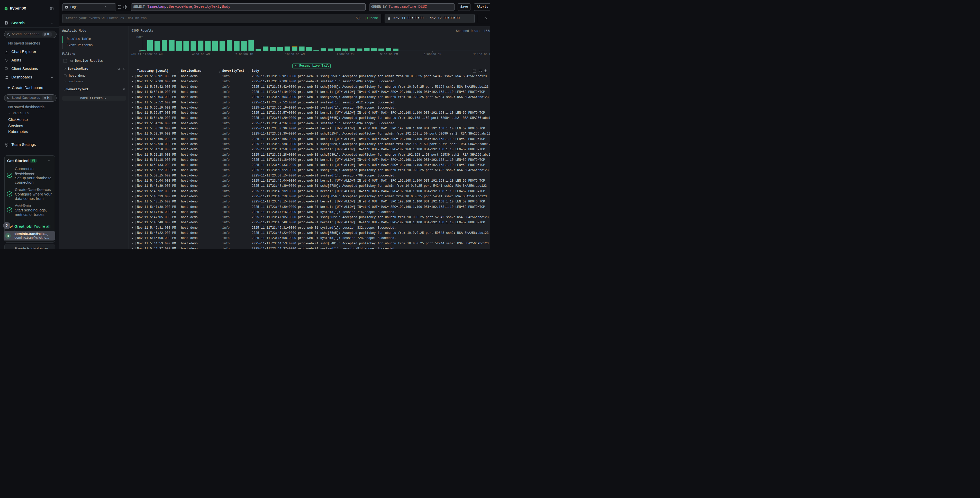 Image resolution: width=980 pixels, height=498 pixels. What do you see at coordinates (138, 37) in the screenshot?
I see `svg-text: 600` at bounding box center [138, 37].